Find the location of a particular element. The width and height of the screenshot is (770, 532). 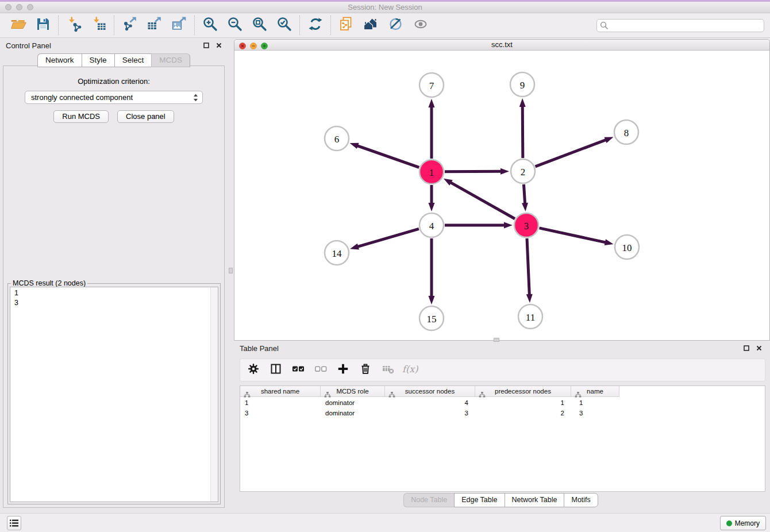

control-panel-tabs: NetworkStyleSelectMCDS is located at coordinates (114, 60).